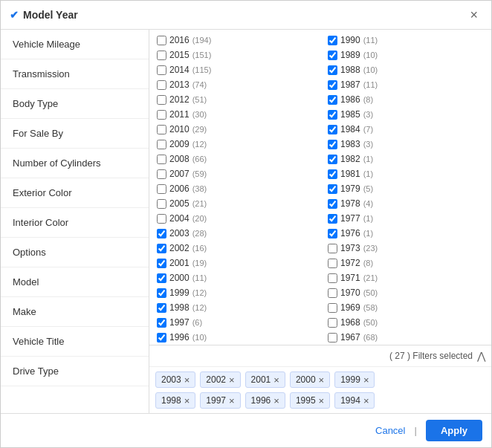  What do you see at coordinates (306, 400) in the screenshot?
I see `filter-tag-label: 1995` at bounding box center [306, 400].